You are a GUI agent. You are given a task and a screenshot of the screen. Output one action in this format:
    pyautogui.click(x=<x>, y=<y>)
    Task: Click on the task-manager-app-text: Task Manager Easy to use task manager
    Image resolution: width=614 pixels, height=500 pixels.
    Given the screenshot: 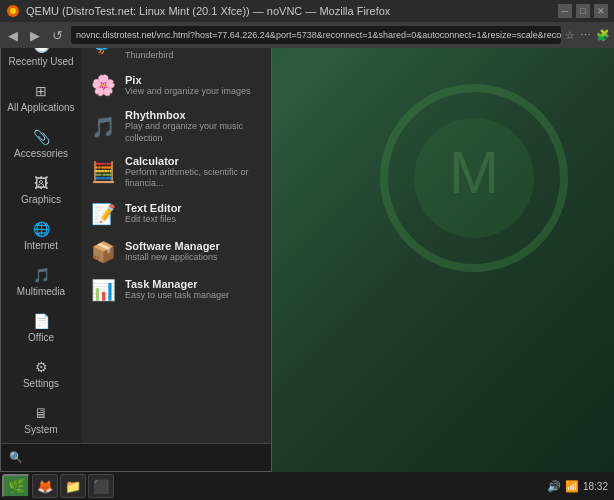 What is the action you would take?
    pyautogui.click(x=177, y=290)
    